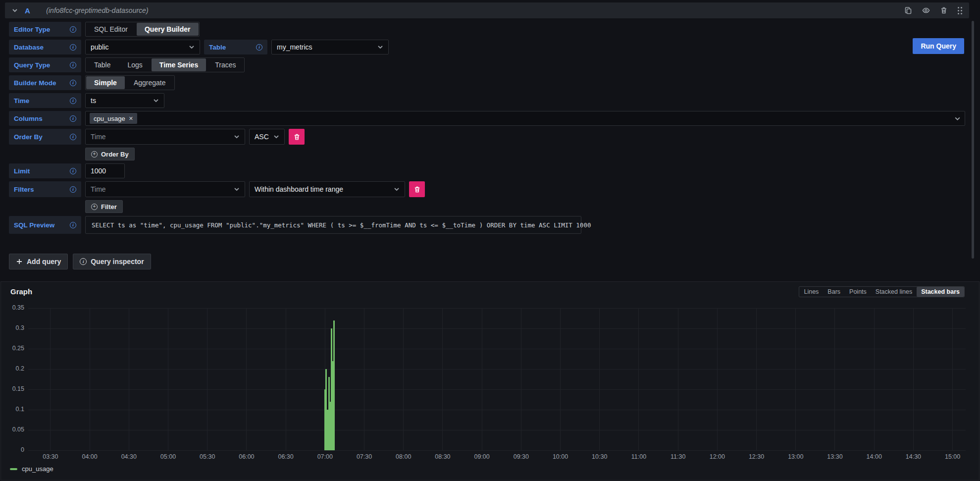  Describe the element at coordinates (150, 83) in the screenshot. I see `builder-mode-group-option-aggregate: Aggregate` at that location.